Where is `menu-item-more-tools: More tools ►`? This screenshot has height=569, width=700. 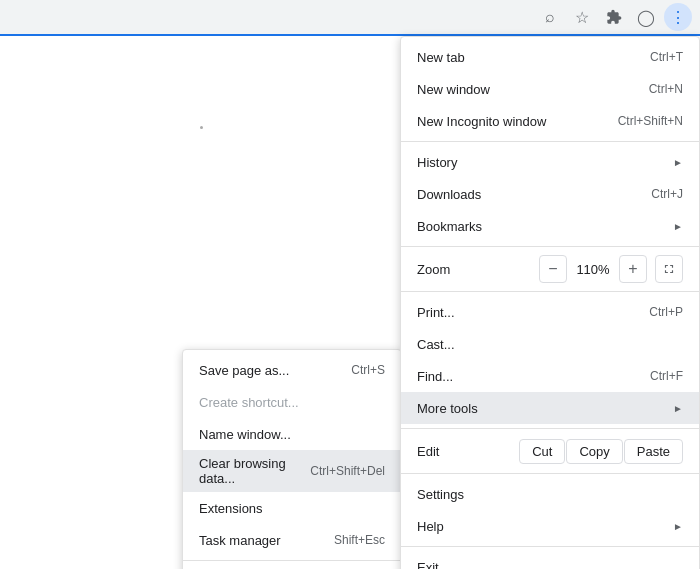
menu-item-more-tools: More tools ► is located at coordinates (550, 408).